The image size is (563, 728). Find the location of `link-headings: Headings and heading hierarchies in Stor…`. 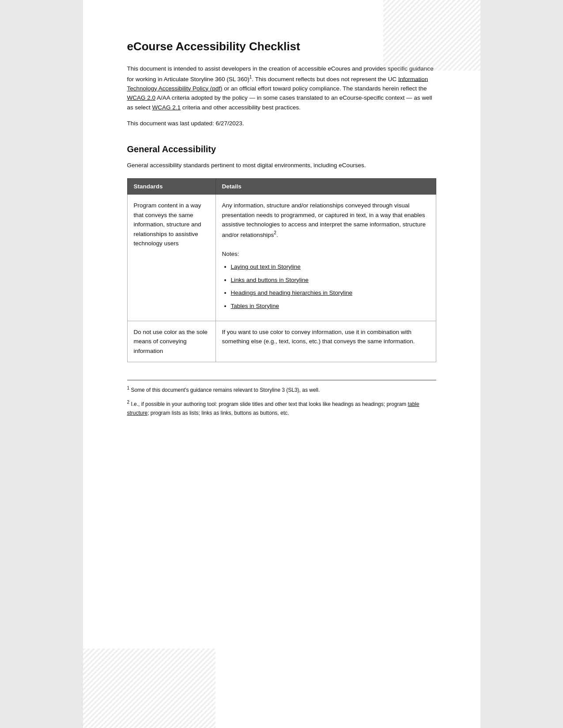

link-headings: Headings and heading hierarchies in Stor… is located at coordinates (291, 293).